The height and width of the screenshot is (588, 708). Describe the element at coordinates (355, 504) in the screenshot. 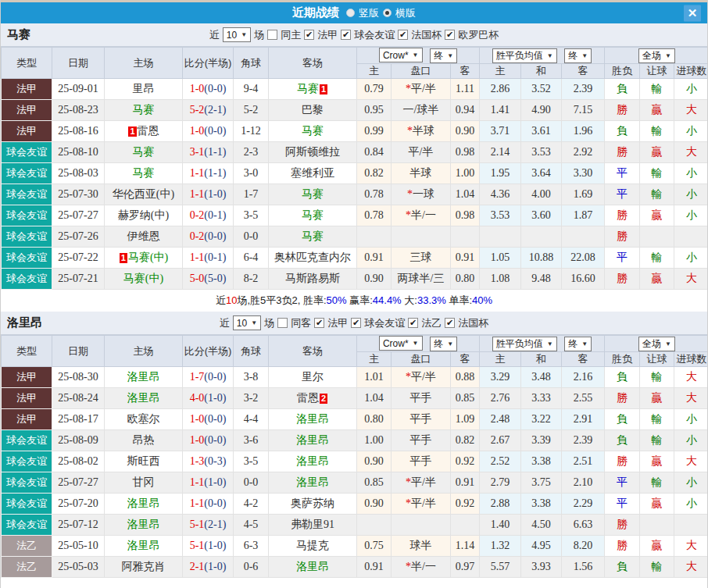

I see `table-row: 球会友谊25-07-20洛里昂1-1(0-0)4-2奥萨苏纳0.90*平/半0.…` at that location.